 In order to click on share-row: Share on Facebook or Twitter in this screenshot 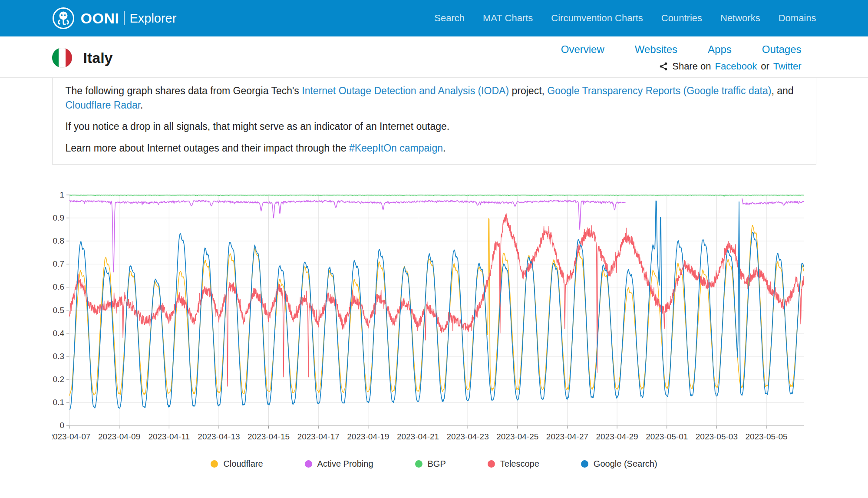, I will do `click(730, 66)`.